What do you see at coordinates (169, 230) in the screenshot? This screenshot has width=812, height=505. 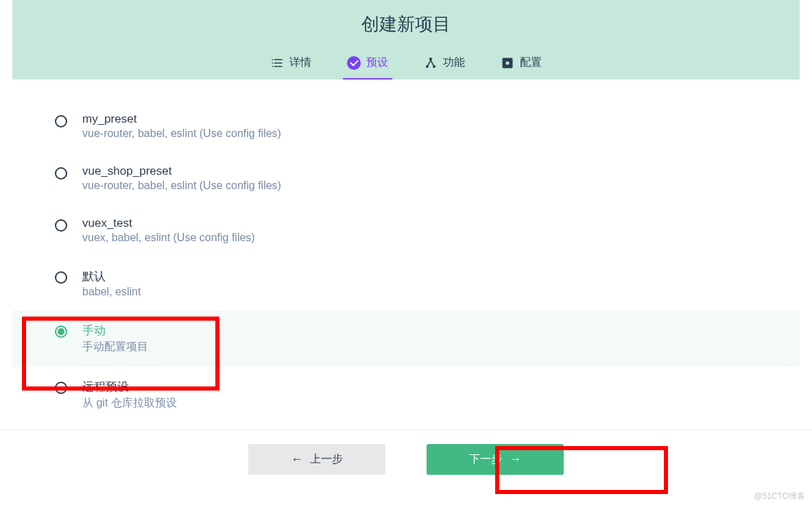 I see `preset-text: vuex_test vuex, babel, eslint (Use confi…` at bounding box center [169, 230].